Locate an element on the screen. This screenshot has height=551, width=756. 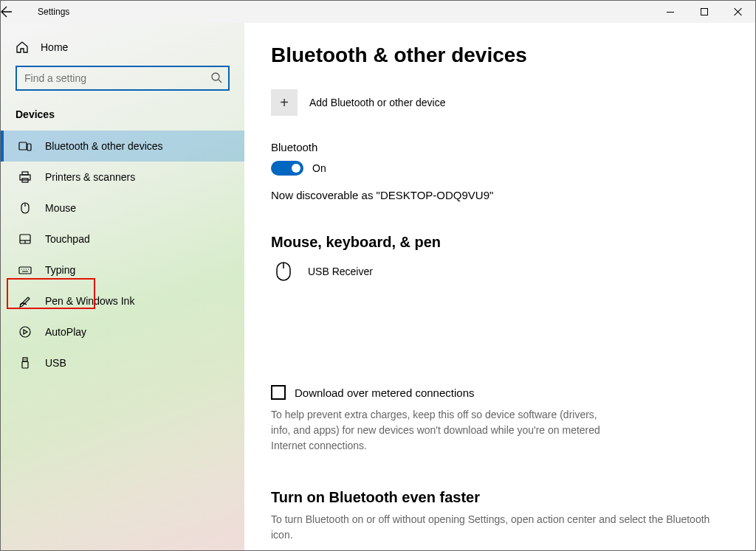
search-input is located at coordinates (123, 78).